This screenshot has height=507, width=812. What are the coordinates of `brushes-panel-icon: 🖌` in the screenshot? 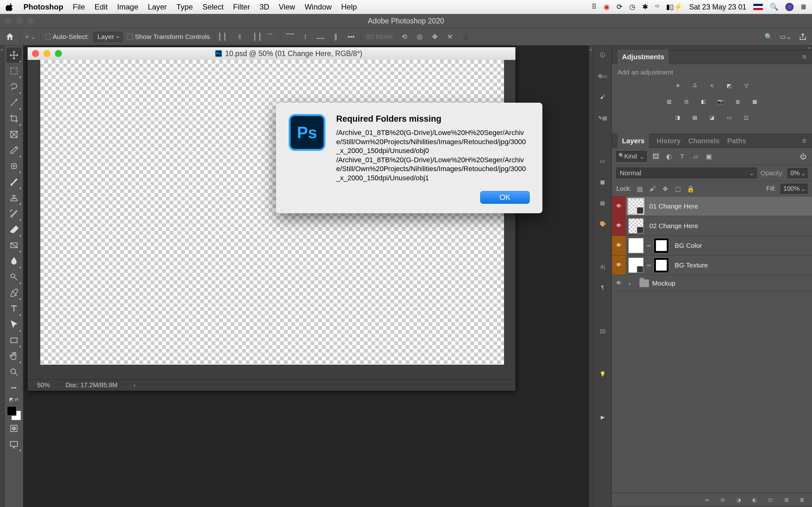 It's located at (603, 97).